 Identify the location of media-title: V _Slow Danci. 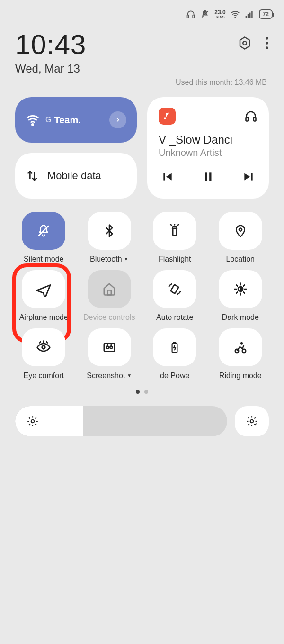
(208, 140).